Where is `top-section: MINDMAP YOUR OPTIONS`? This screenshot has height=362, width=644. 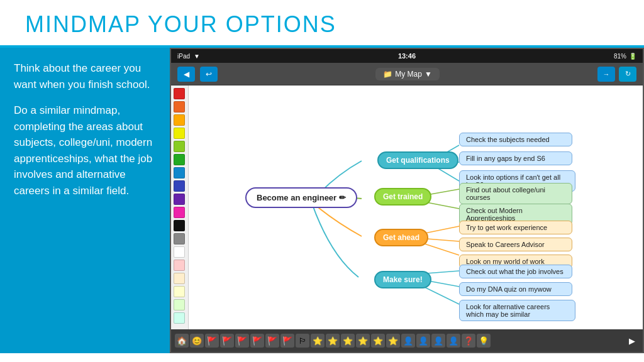 top-section: MINDMAP YOUR OPTIONS is located at coordinates (322, 24).